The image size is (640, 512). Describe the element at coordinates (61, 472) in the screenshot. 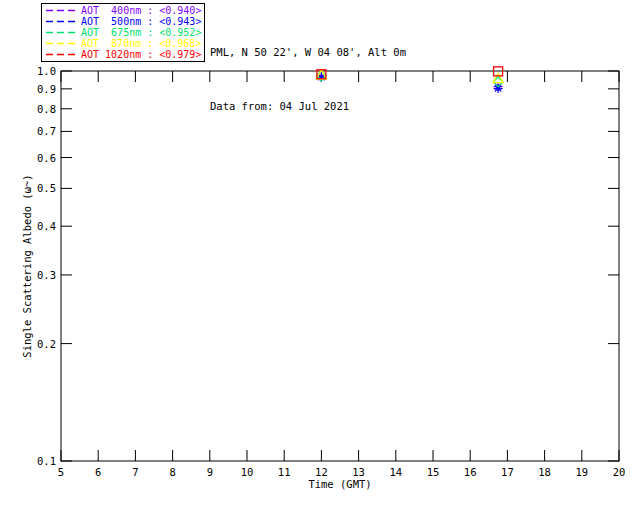

I see `x-tick-label: 5` at that location.